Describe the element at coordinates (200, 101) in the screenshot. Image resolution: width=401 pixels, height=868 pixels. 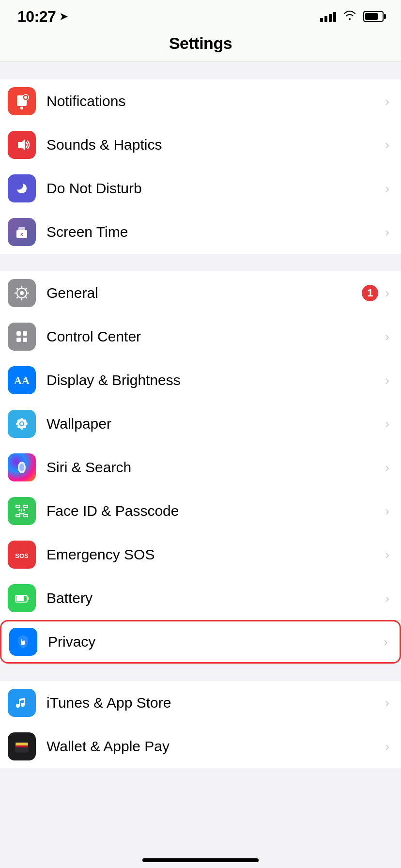
I see `settings-row-notifications: Notifications ›` at that location.